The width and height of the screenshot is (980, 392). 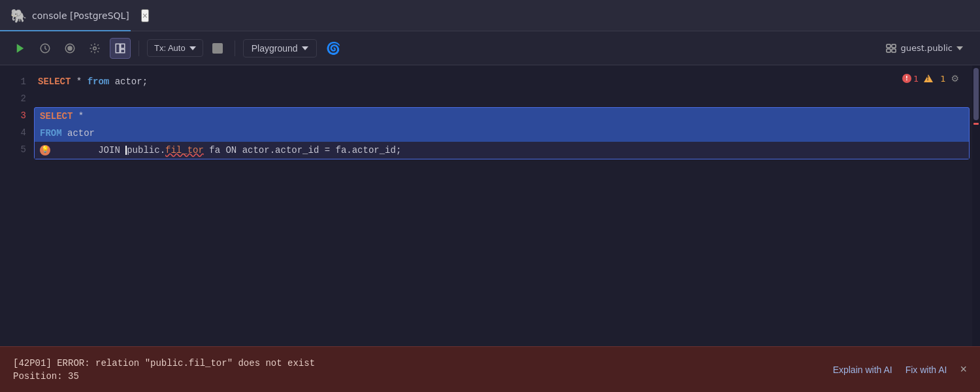 I want to click on scrollbar-thumb, so click(x=976, y=94).